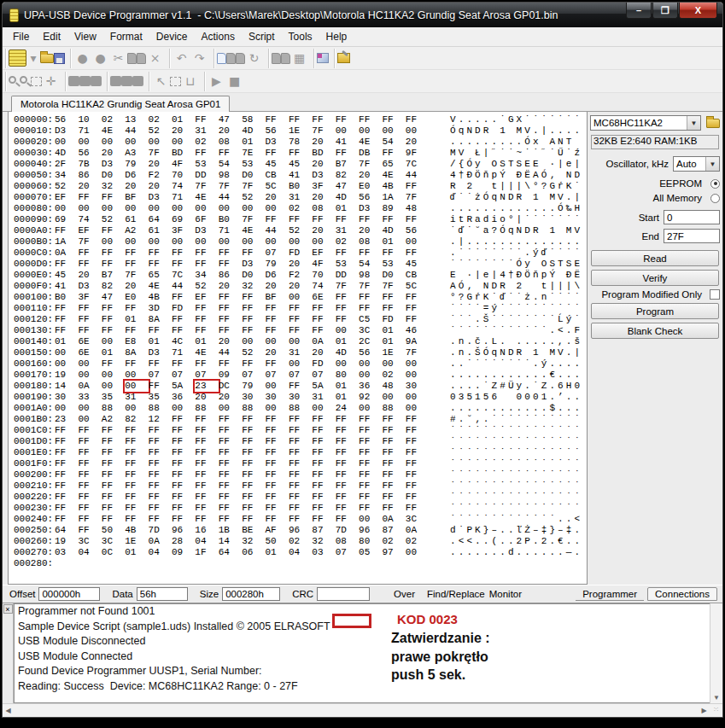  What do you see at coordinates (36, 82) in the screenshot?
I see `select-region-icon` at bounding box center [36, 82].